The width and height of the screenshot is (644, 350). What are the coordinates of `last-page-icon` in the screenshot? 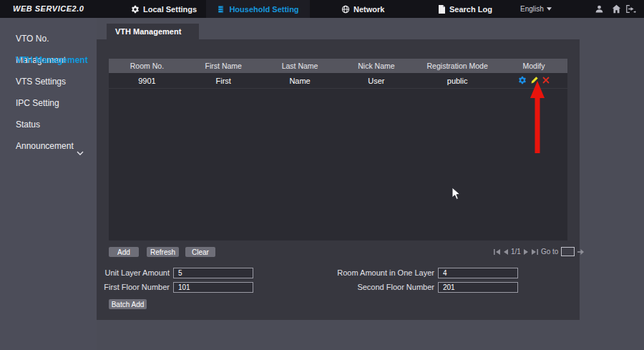 It's located at (535, 252).